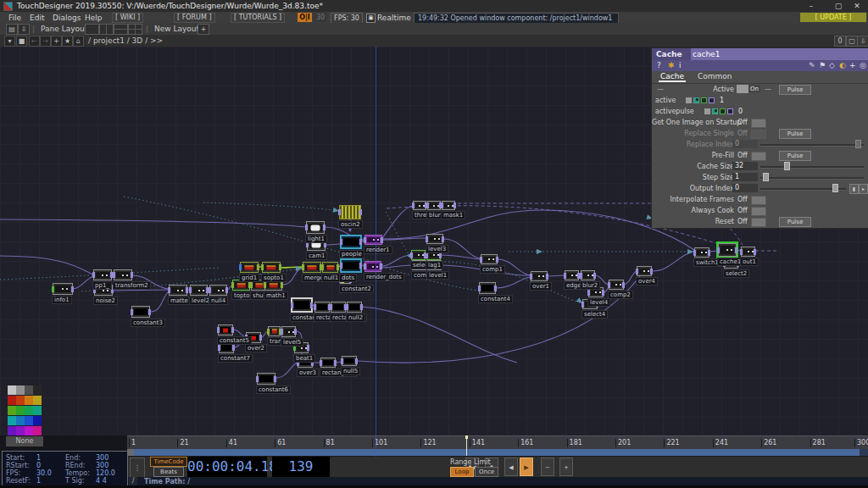  What do you see at coordinates (225, 330) in the screenshot?
I see `node-constant5` at bounding box center [225, 330].